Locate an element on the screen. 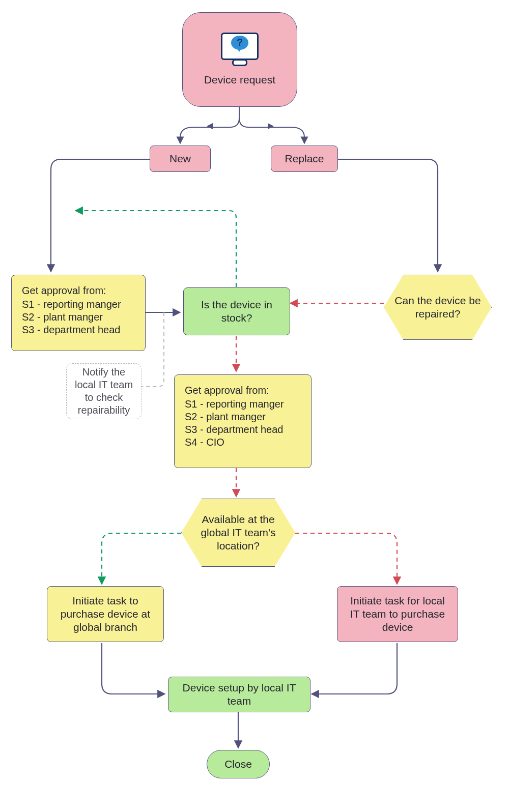  approval-2-l1: S1 - reporting manger is located at coordinates (243, 404).